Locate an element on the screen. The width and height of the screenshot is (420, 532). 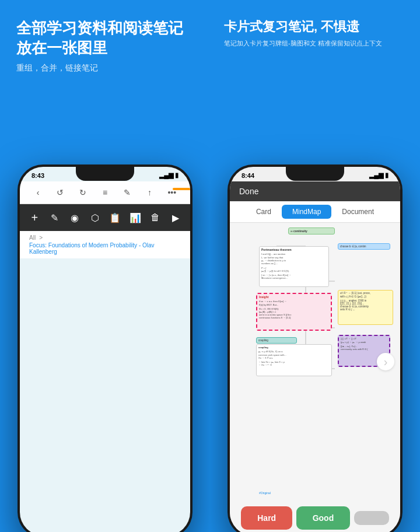
data-icon: 📊 is located at coordinates (135, 218).